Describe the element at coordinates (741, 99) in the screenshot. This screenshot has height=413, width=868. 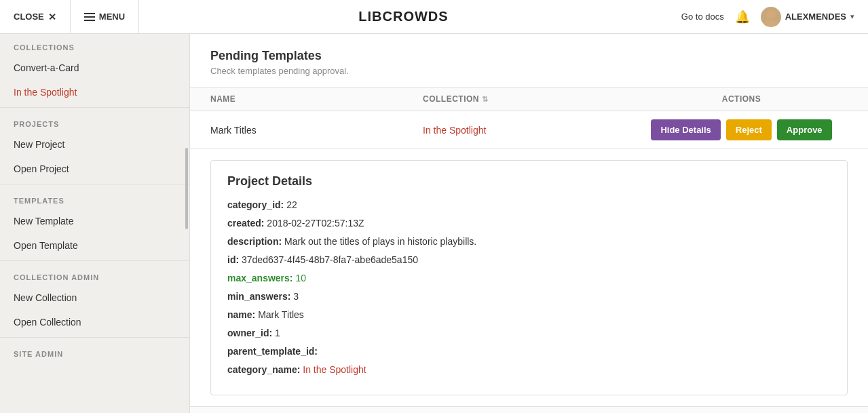
I see `col-actions-header: ACTIONS` at that location.